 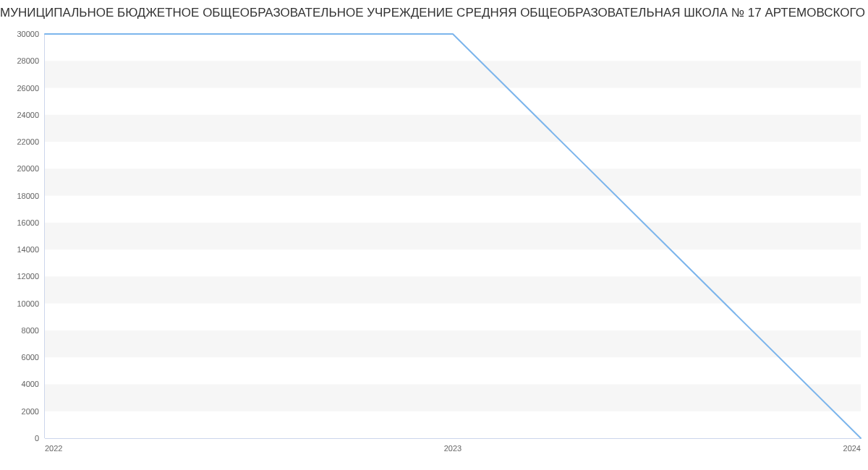 What do you see at coordinates (30, 384) in the screenshot?
I see `y-tick-label: 4000` at bounding box center [30, 384].